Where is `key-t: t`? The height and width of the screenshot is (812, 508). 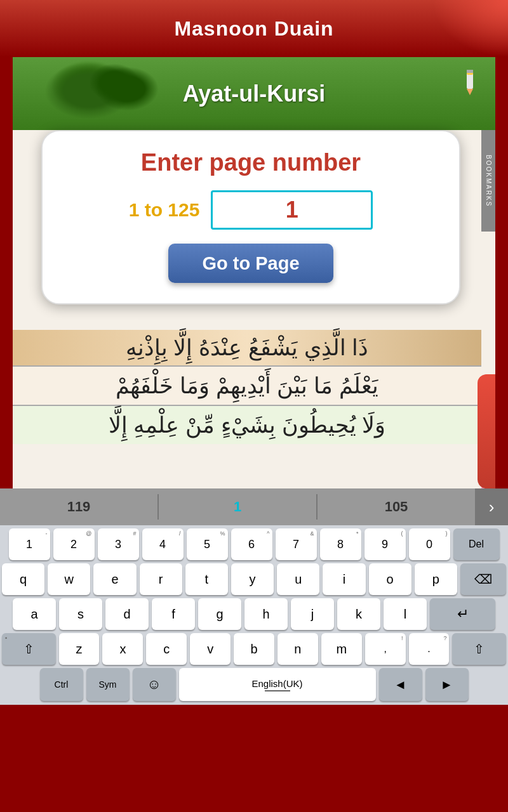
key-t: t is located at coordinates (207, 579).